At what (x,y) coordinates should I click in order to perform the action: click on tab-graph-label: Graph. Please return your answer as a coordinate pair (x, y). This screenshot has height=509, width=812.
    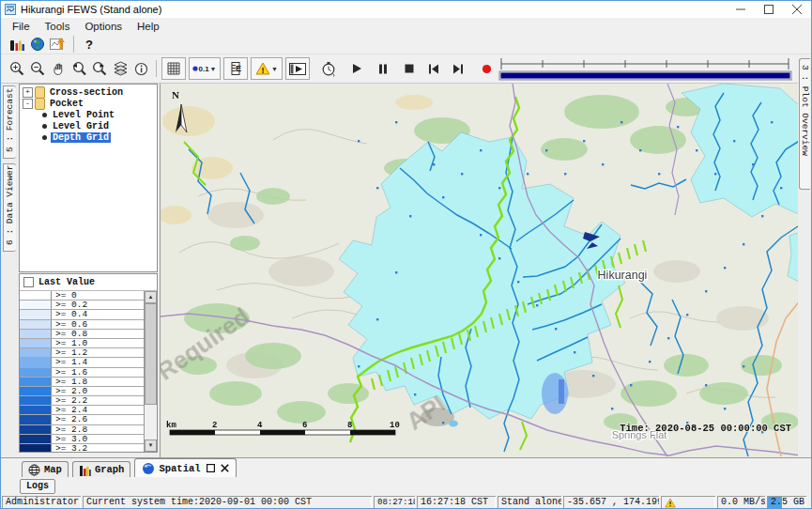
    Looking at the image, I should click on (110, 470).